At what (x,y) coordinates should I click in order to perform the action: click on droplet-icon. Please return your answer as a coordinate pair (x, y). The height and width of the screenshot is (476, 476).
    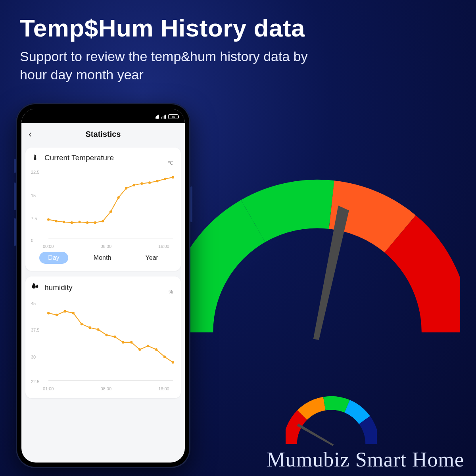
    Looking at the image, I should click on (35, 287).